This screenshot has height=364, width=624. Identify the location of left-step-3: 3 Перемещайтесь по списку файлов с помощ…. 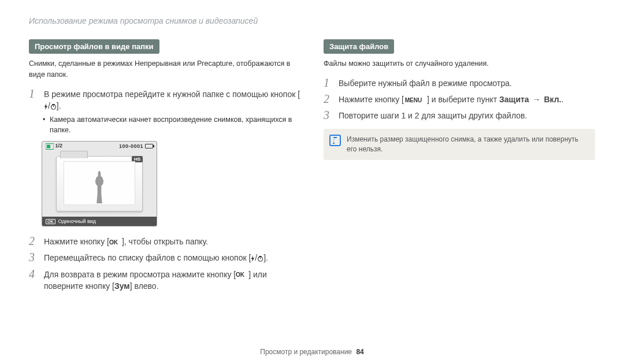
(165, 257).